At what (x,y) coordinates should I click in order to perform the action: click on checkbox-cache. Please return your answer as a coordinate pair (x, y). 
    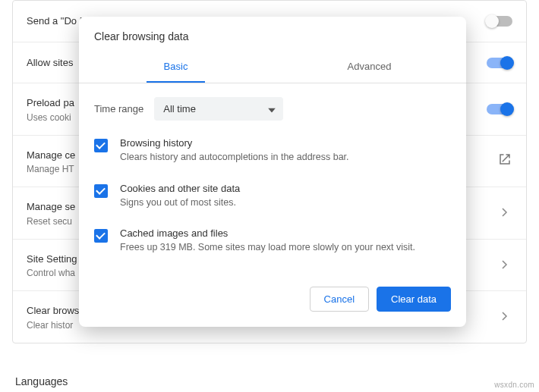
    Looking at the image, I should click on (101, 236).